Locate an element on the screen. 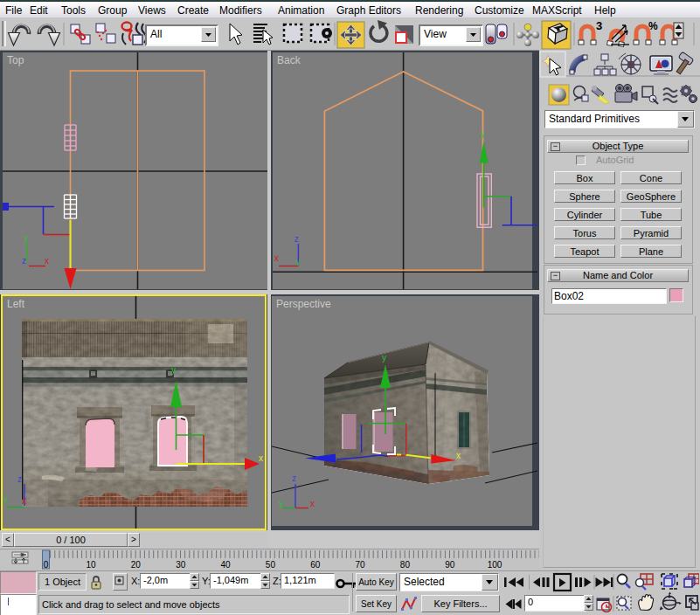 This screenshot has height=615, width=700. svg-text: 60 is located at coordinates (315, 564).